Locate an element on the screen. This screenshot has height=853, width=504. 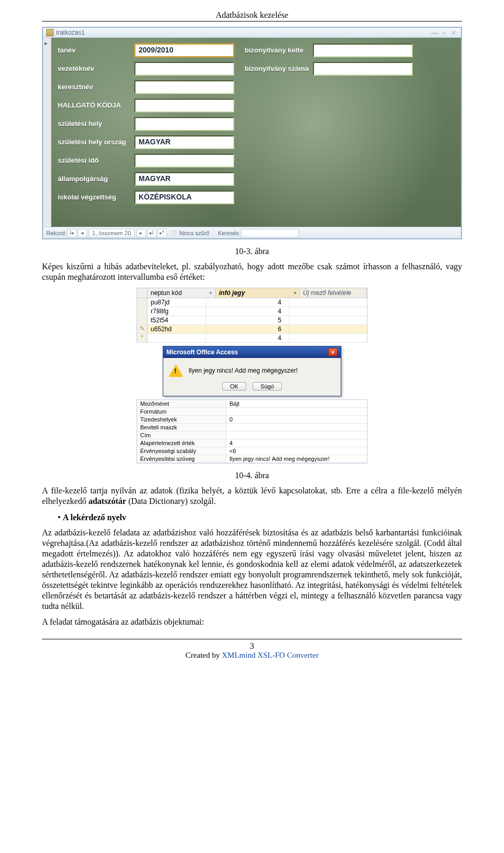
input-szuletesi-hely-orszag: MAGYAR is located at coordinates (184, 142).